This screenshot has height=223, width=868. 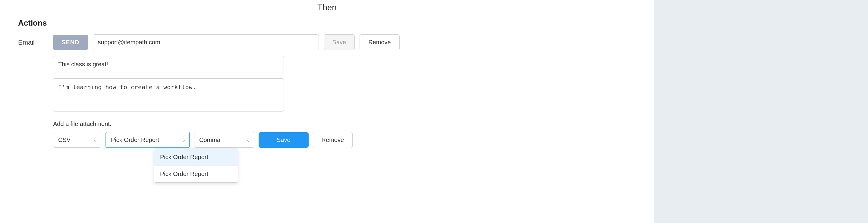 I want to click on email-label: Email, so click(x=33, y=42).